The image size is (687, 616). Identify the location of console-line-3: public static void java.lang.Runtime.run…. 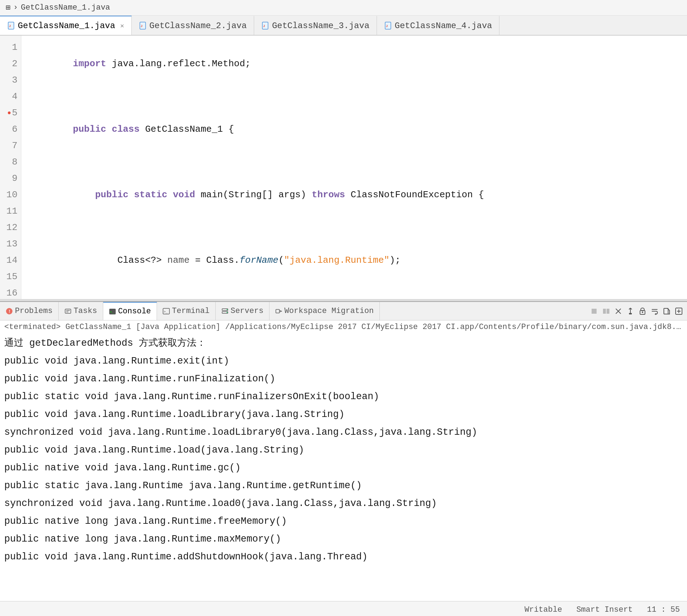
(344, 397).